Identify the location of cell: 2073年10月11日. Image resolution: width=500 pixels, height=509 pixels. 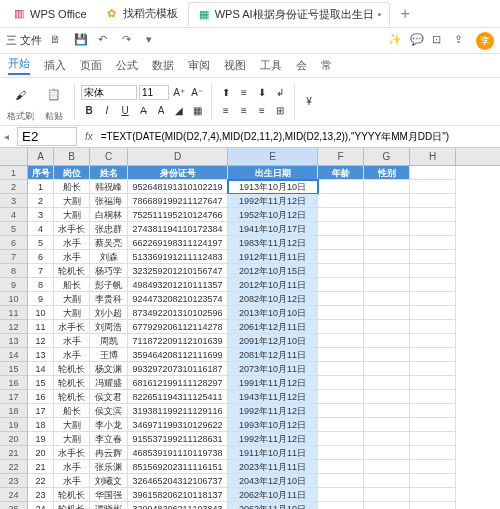
(273, 369).